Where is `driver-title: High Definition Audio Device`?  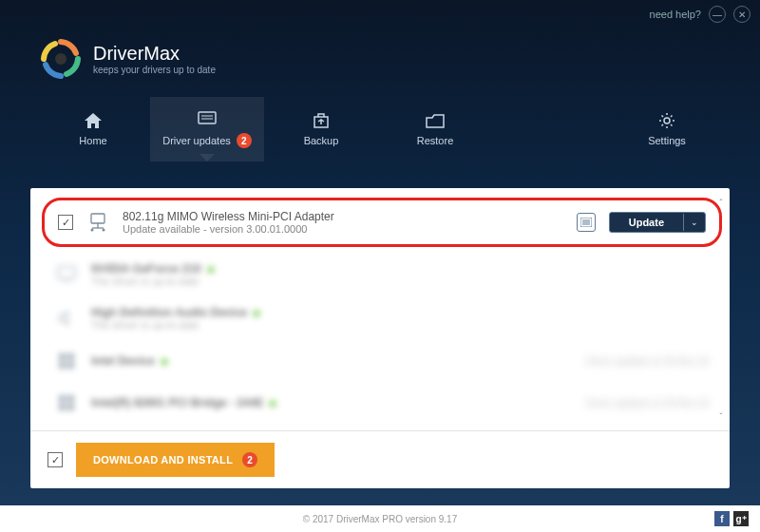
driver-title: High Definition Audio Device is located at coordinates (400, 313).